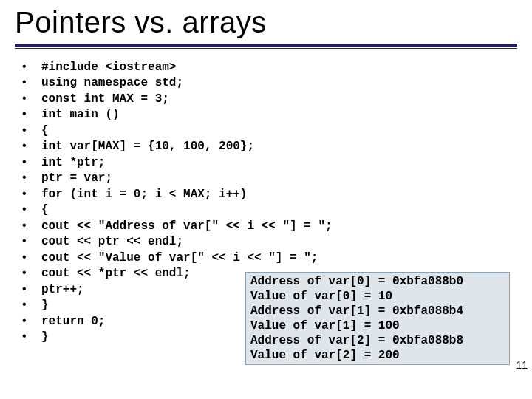 This screenshot has height=399, width=532. I want to click on code-row: •using namespace std;, so click(266, 83).